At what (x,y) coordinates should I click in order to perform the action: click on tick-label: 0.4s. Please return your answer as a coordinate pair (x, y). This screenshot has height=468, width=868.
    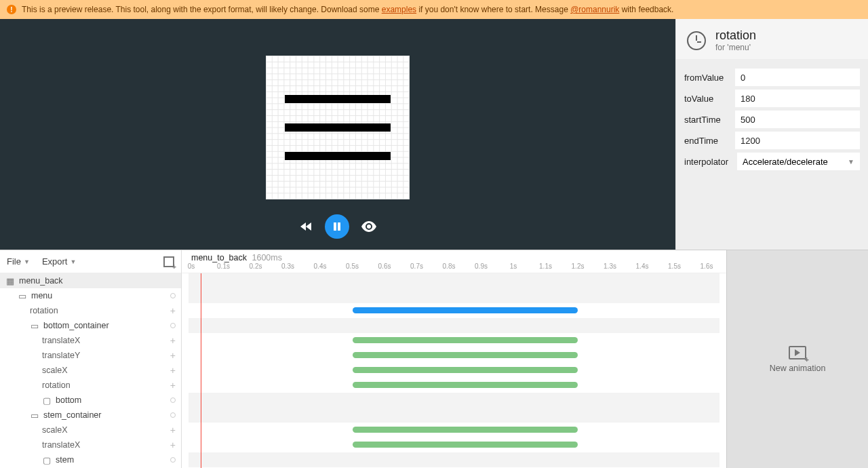
    Looking at the image, I should click on (320, 266).